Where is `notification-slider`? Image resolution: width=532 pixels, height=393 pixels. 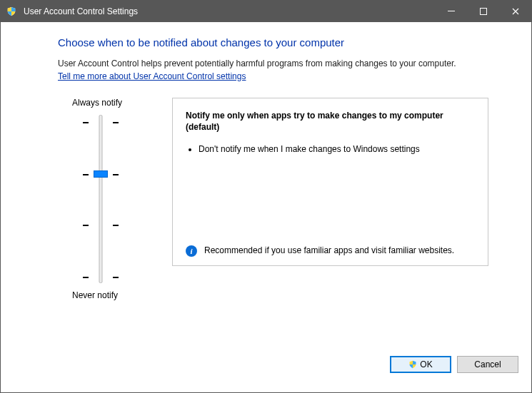 notification-slider is located at coordinates (101, 199).